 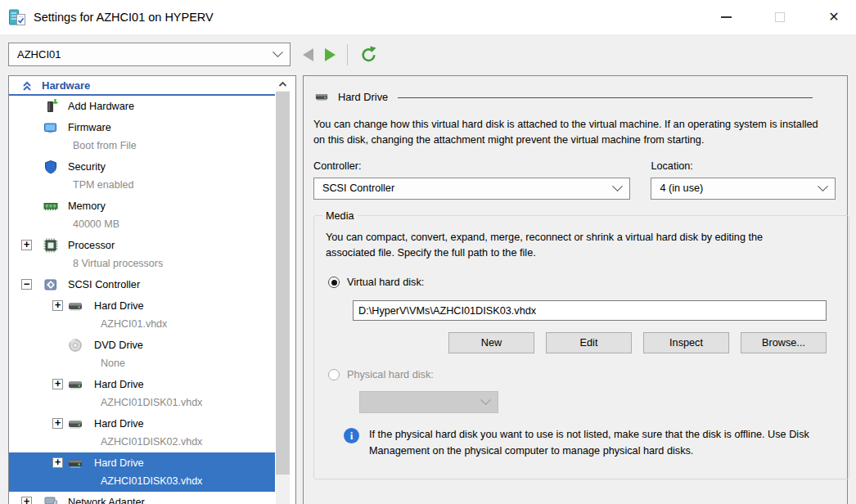 I want to click on memory-icon, so click(x=51, y=206).